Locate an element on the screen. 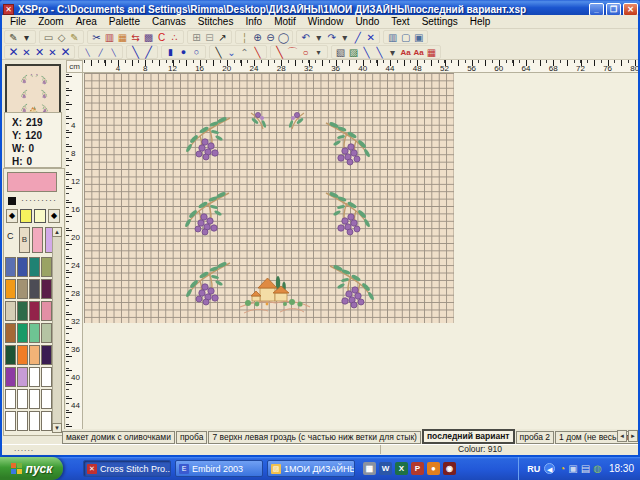 This screenshot has height=480, width=640. red-circle-button: ○ is located at coordinates (306, 52).